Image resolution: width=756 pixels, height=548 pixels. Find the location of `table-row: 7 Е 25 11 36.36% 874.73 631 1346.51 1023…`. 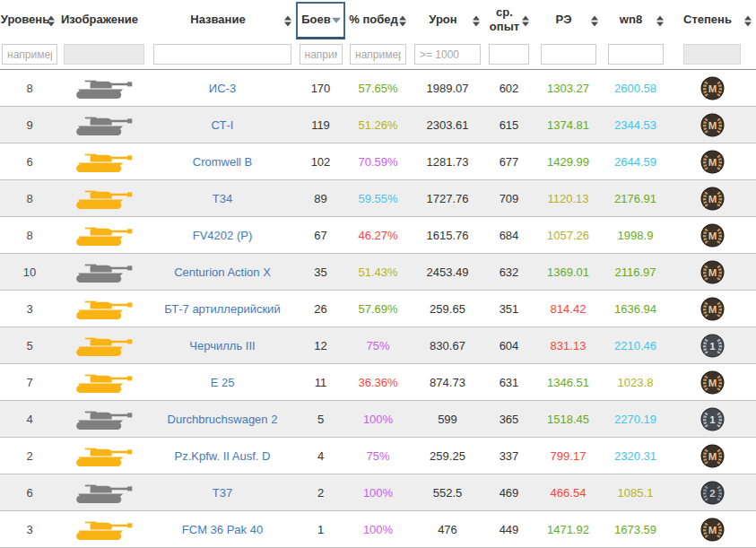

table-row: 7 Е 25 11 36.36% 874.73 631 1346.51 1023… is located at coordinates (378, 382).